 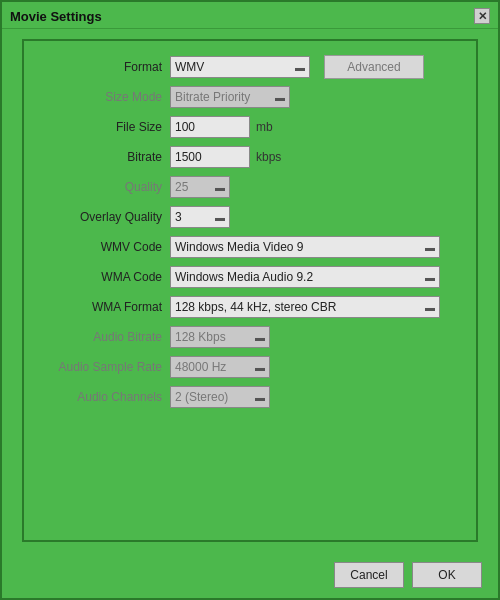 What do you see at coordinates (315, 367) in the screenshot?
I see `audiosamplerate-field-group: 48000 Hz ▬` at bounding box center [315, 367].